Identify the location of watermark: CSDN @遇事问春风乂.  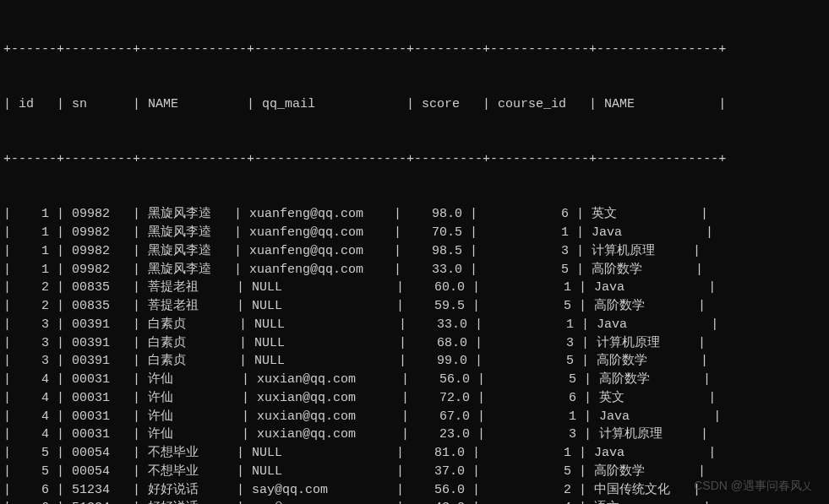
(753, 485).